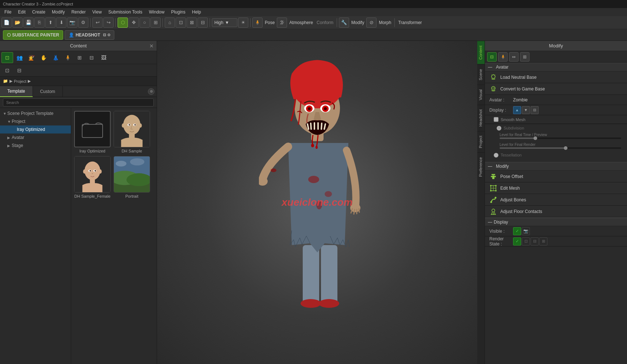 This screenshot has width=627, height=364. I want to click on clothes-icon-btn: 👗, so click(56, 58).